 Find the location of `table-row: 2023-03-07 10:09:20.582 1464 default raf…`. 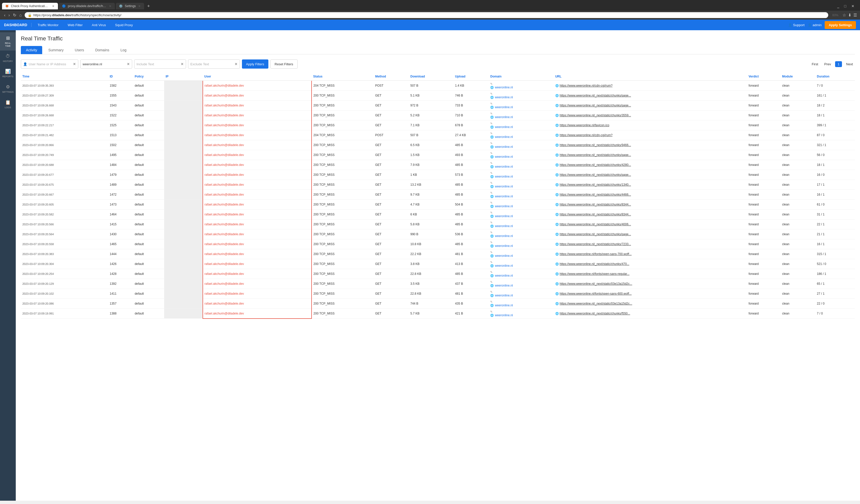

table-row: 2023-03-07 10:09:20.582 1464 default raf… is located at coordinates (438, 214).